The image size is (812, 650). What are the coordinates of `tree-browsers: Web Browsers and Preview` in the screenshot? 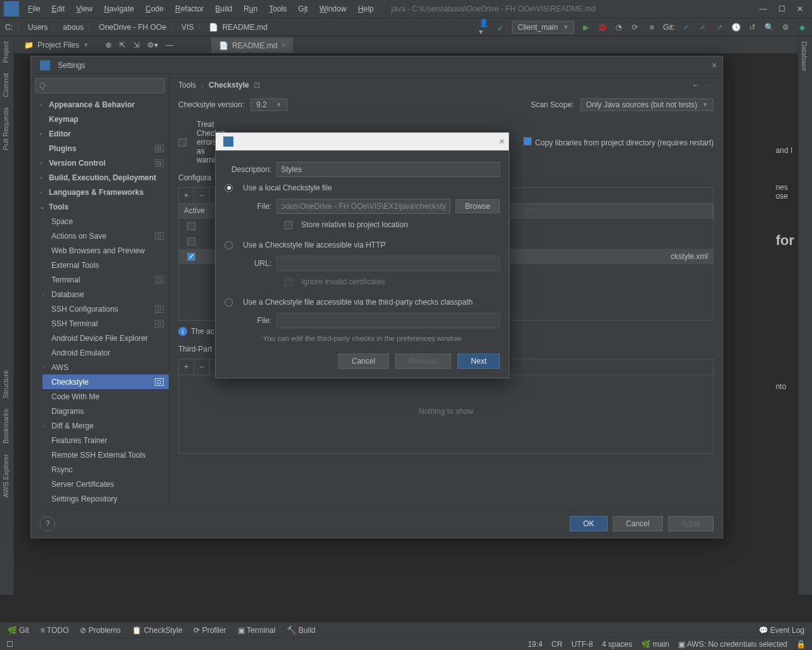 It's located at (105, 250).